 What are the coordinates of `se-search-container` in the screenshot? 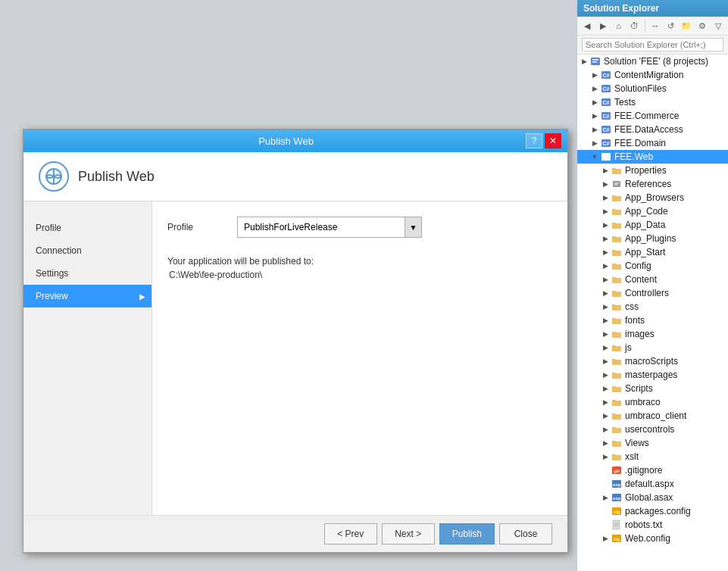 It's located at (653, 45).